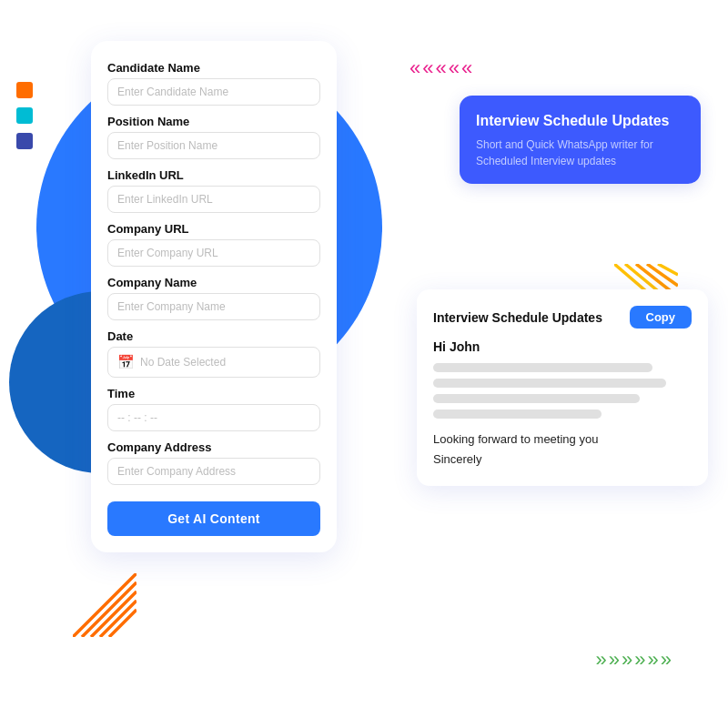 This screenshot has width=728, height=728. I want to click on date-picker: 📅 No Date Selected, so click(214, 362).